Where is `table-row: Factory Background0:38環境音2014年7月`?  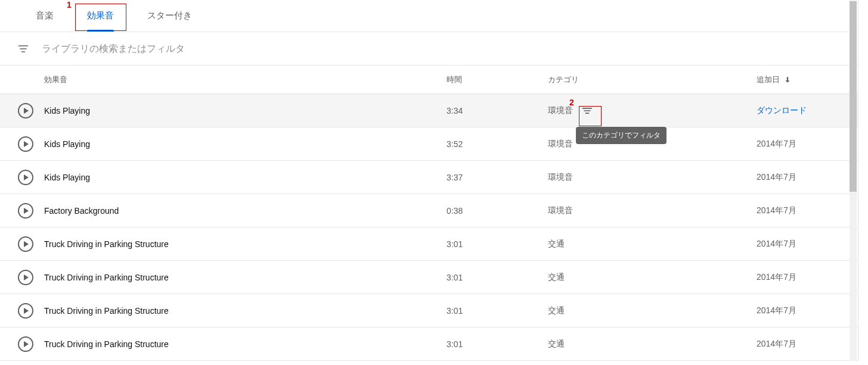 table-row: Factory Background0:38環境音2014年7月 is located at coordinates (429, 211).